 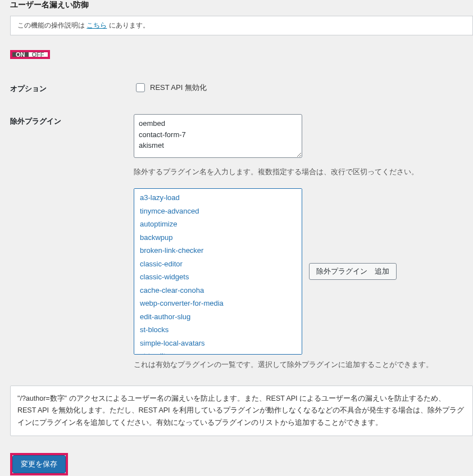 I want to click on help-link: こちら, so click(x=97, y=25).